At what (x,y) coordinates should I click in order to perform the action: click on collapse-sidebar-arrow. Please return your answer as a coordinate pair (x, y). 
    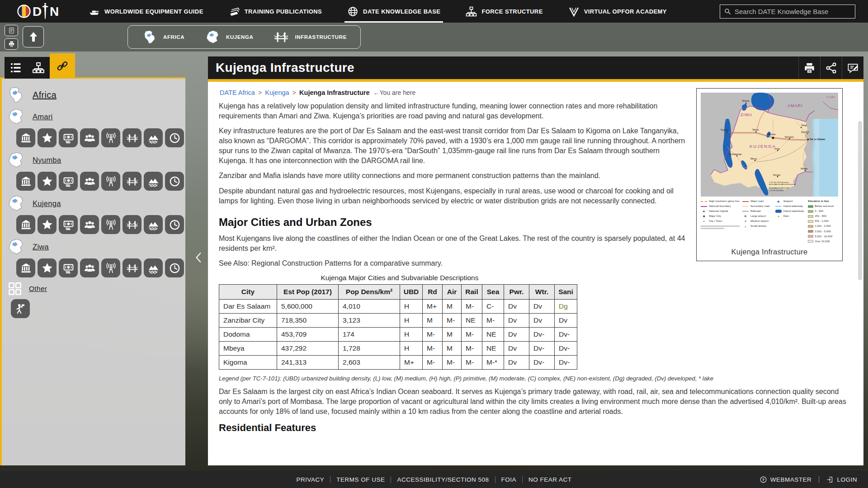
    Looking at the image, I should click on (199, 258).